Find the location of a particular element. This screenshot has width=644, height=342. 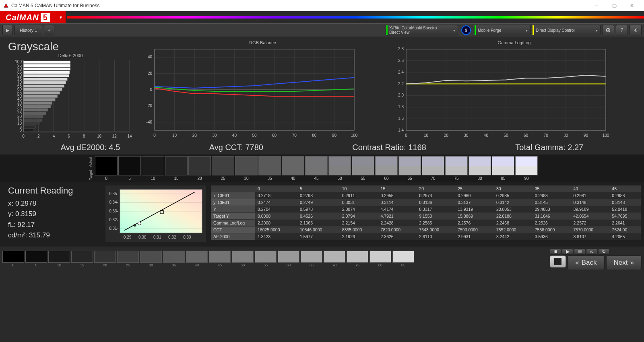

back-label: Back is located at coordinates (589, 263).